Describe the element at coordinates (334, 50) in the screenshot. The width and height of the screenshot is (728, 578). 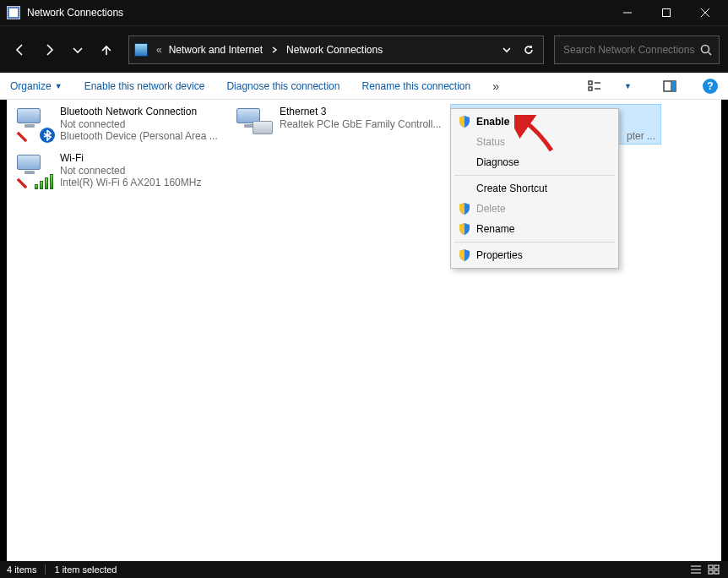
I see `breadcrumb-seg-network-connections: Network Connections` at that location.